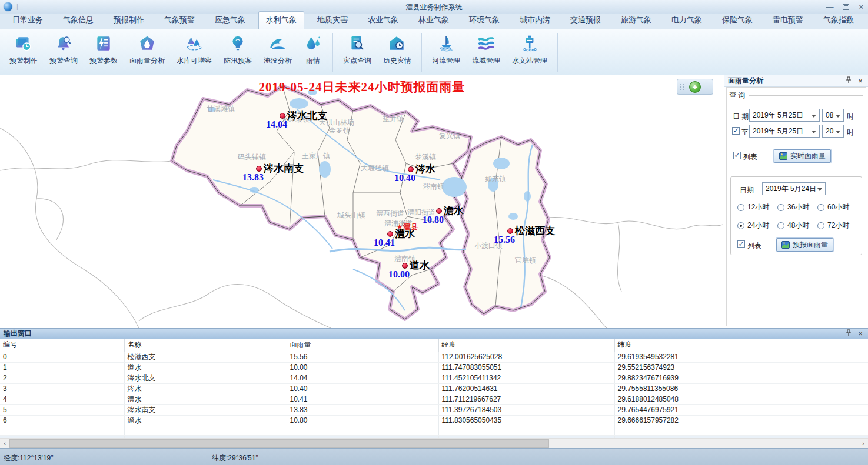  Describe the element at coordinates (526, 357) in the screenshot. I see `cell-longitude: 112.001625625028` at that location.